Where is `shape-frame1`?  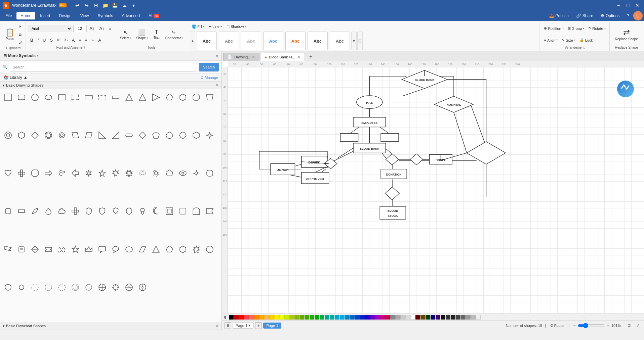
shape-frame1 is located at coordinates (169, 211).